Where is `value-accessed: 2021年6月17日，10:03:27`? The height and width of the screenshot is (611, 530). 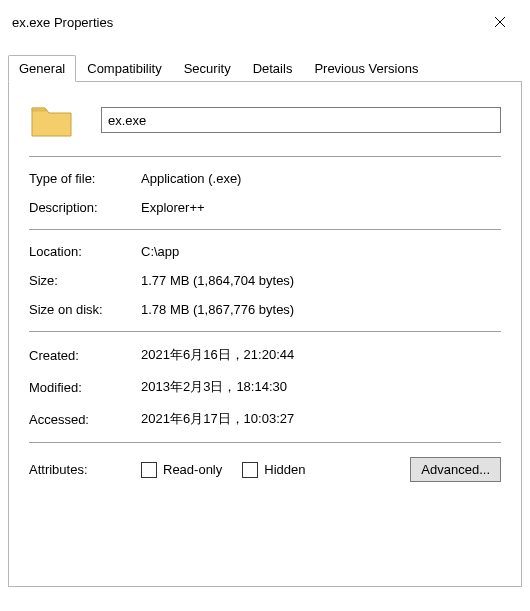 value-accessed: 2021年6月17日，10:03:27 is located at coordinates (218, 419).